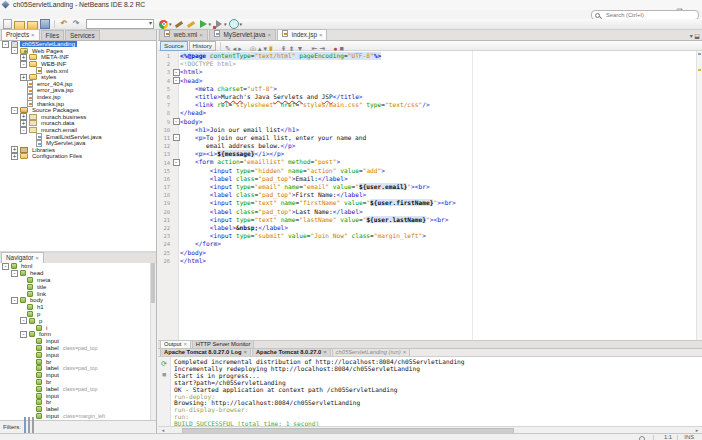 This screenshot has height=440, width=702. Describe the element at coordinates (427, 179) in the screenshot. I see `code-line-16: 16 <label class="pad_top">Email:</label>` at that location.